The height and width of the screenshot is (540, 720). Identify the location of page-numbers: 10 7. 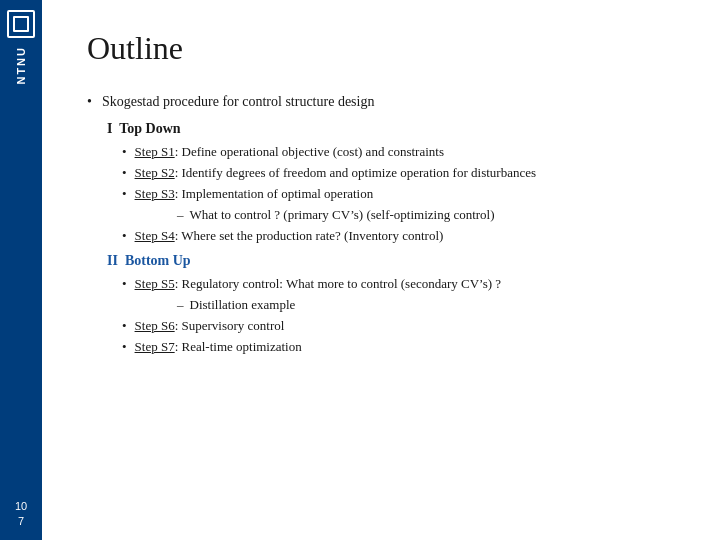
(21, 514).